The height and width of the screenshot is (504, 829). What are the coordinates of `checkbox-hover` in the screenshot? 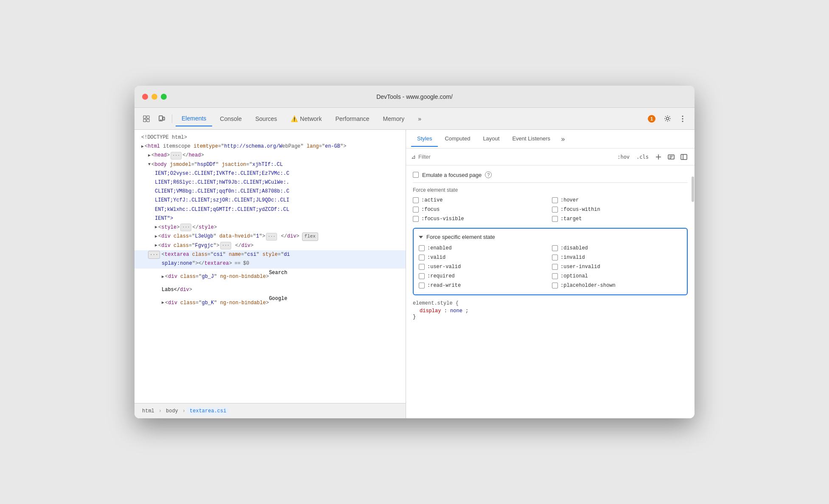 It's located at (555, 200).